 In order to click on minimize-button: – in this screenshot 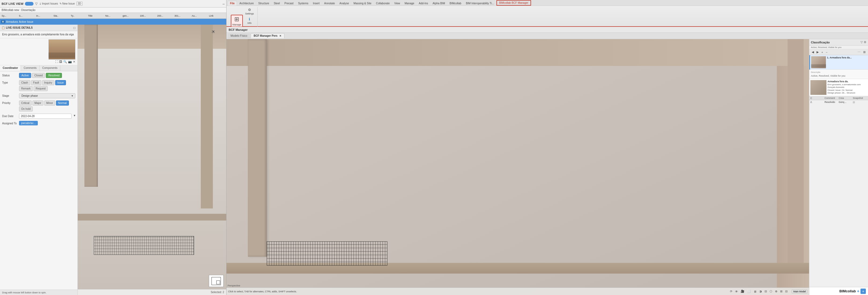, I will do `click(224, 4)`.